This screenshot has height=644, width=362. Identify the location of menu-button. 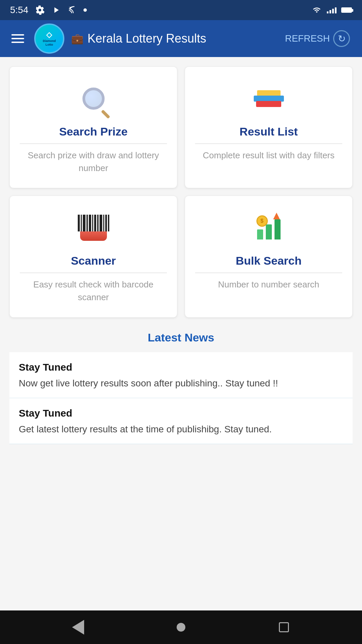
(18, 39).